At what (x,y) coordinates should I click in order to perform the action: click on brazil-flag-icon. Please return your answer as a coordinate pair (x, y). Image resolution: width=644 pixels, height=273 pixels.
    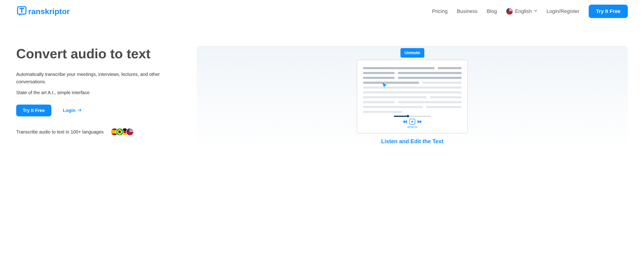
    Looking at the image, I should click on (120, 132).